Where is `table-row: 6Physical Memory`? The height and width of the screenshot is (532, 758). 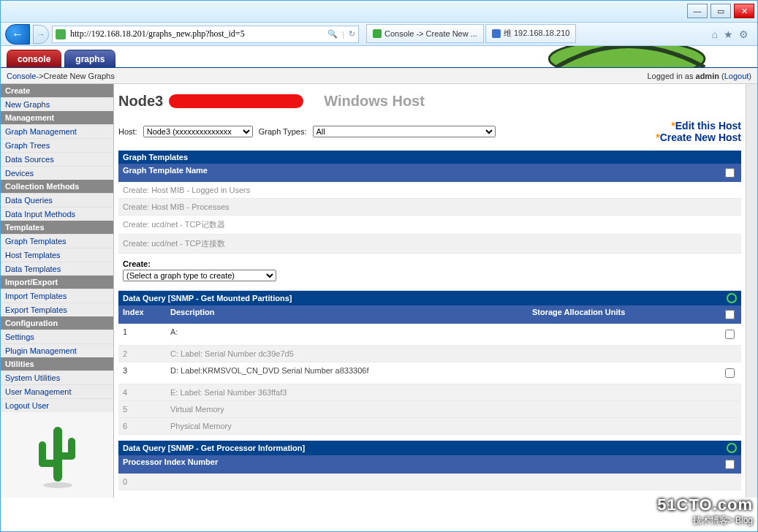
table-row: 6Physical Memory is located at coordinates (430, 427).